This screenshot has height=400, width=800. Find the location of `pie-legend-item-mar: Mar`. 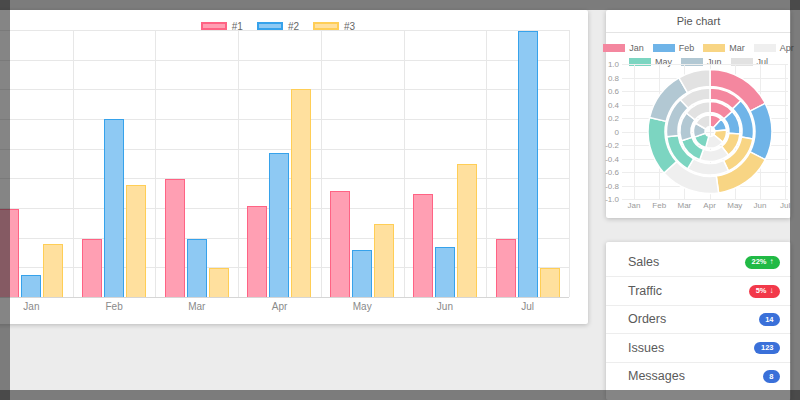

pie-legend-item-mar: Mar is located at coordinates (724, 48).